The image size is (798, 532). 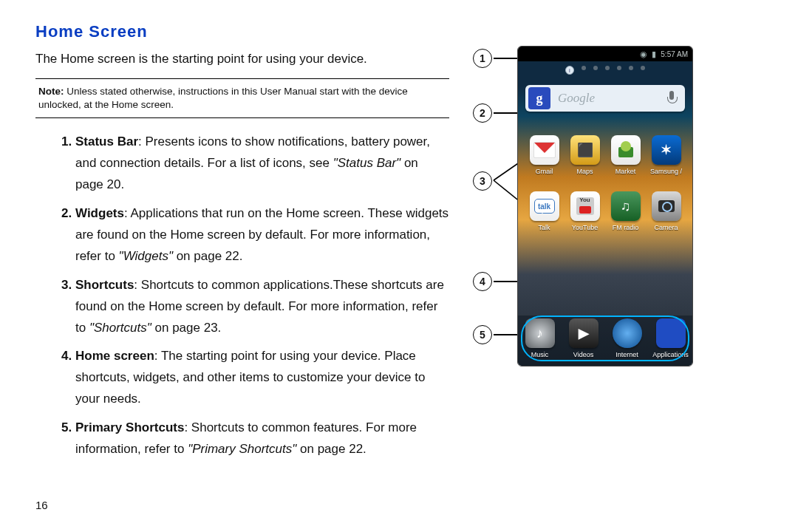 What do you see at coordinates (585, 150) in the screenshot?
I see `maps-icon: ⬛` at bounding box center [585, 150].